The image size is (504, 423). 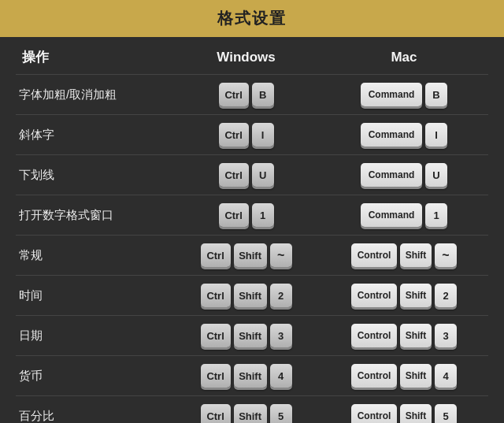 What do you see at coordinates (252, 255) in the screenshot?
I see `table-row: 常规CtrlShift~ControlShift~` at bounding box center [252, 255].